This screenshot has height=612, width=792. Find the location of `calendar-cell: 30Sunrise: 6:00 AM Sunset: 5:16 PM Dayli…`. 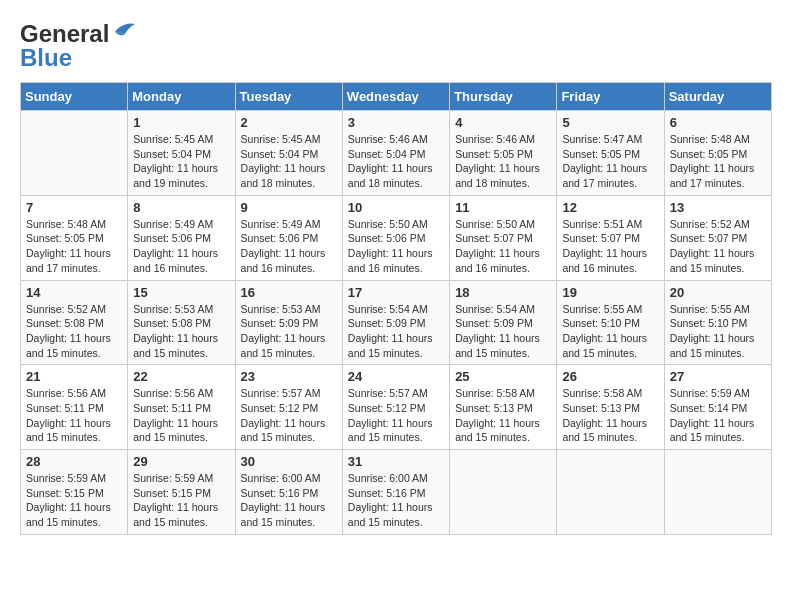

calendar-cell: 30Sunrise: 6:00 AM Sunset: 5:16 PM Dayli… is located at coordinates (288, 492).